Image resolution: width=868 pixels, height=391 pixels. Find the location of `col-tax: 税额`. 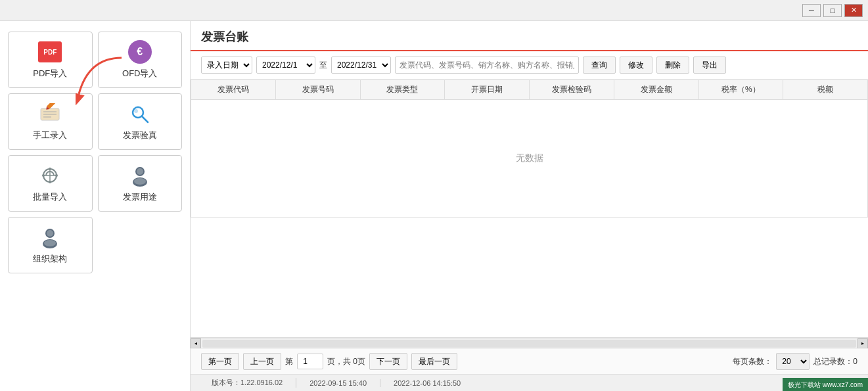

col-tax: 税额 is located at coordinates (825, 90).